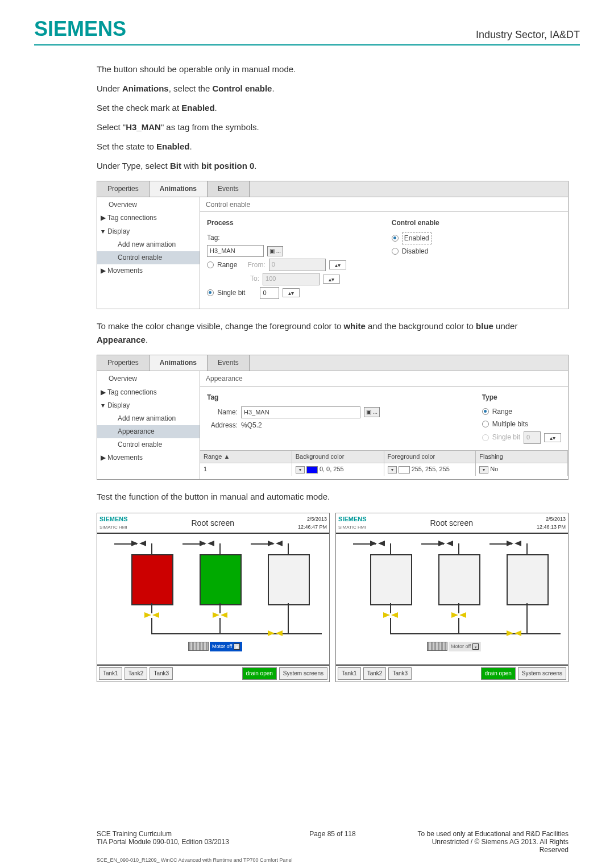 This screenshot has height=868, width=614. I want to click on enabled-radio, so click(395, 238).